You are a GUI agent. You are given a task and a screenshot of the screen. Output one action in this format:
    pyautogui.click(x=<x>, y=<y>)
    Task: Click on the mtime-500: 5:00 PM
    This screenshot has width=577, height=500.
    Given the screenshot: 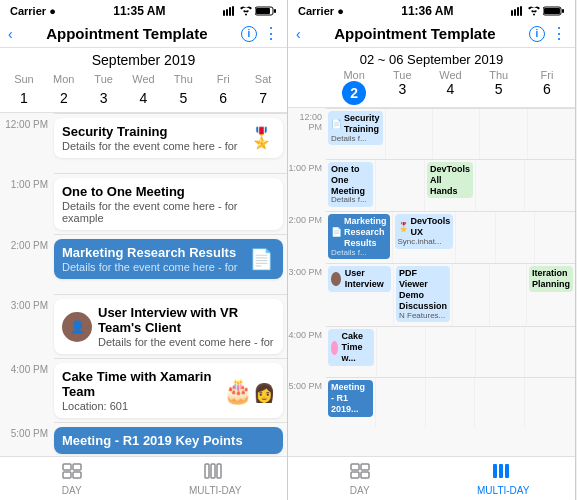 What is the action you would take?
    pyautogui.click(x=307, y=384)
    